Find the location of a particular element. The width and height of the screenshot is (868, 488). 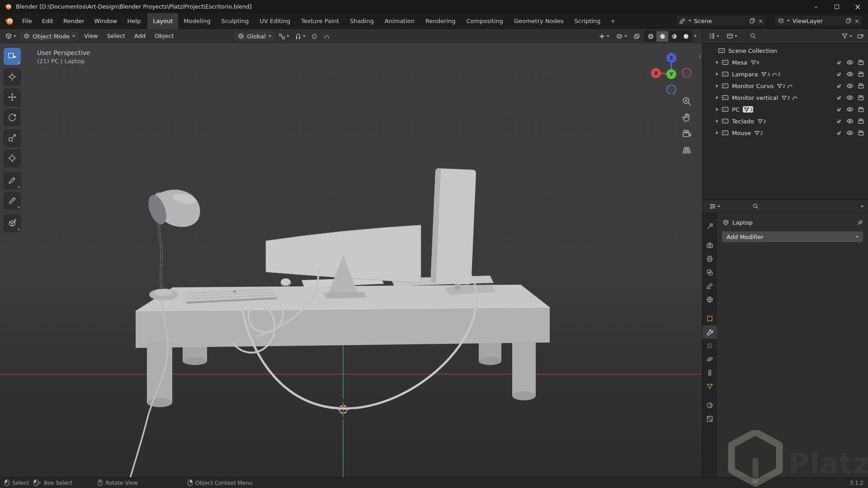

pan-hand-icon is located at coordinates (687, 117).